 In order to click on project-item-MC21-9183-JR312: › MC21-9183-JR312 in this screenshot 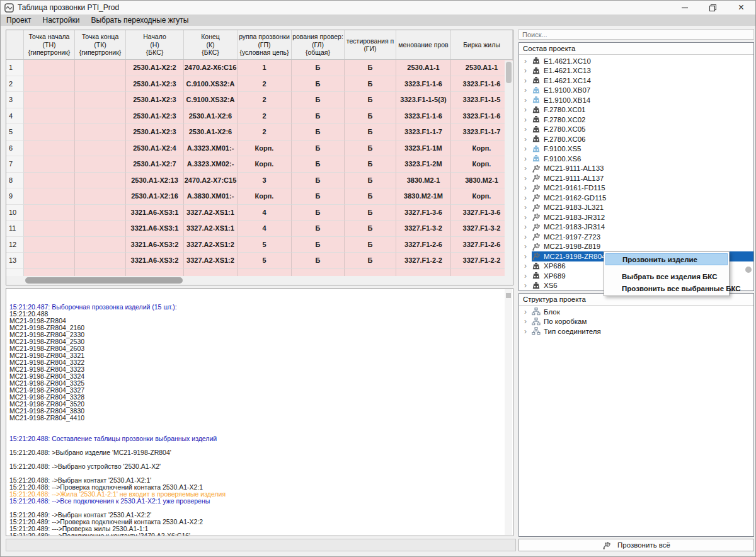, I will do `click(636, 217)`.